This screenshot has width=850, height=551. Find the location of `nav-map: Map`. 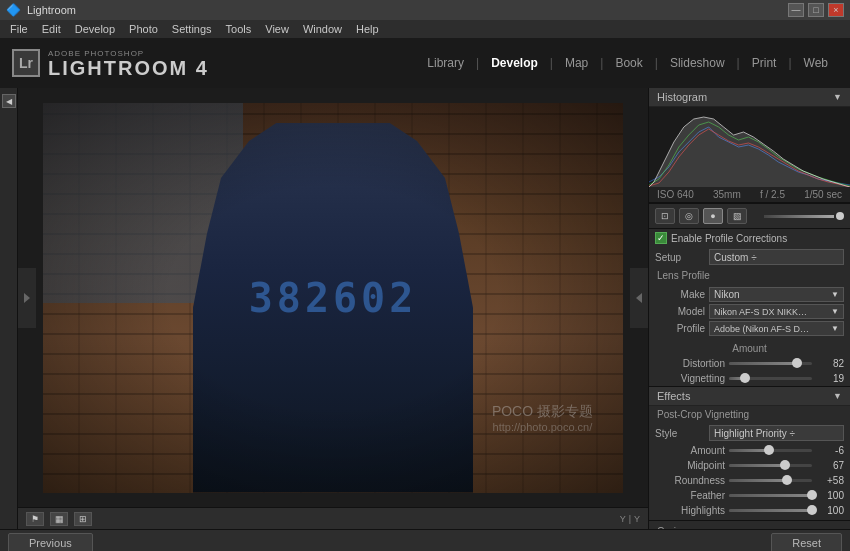

nav-map: Map is located at coordinates (576, 63).